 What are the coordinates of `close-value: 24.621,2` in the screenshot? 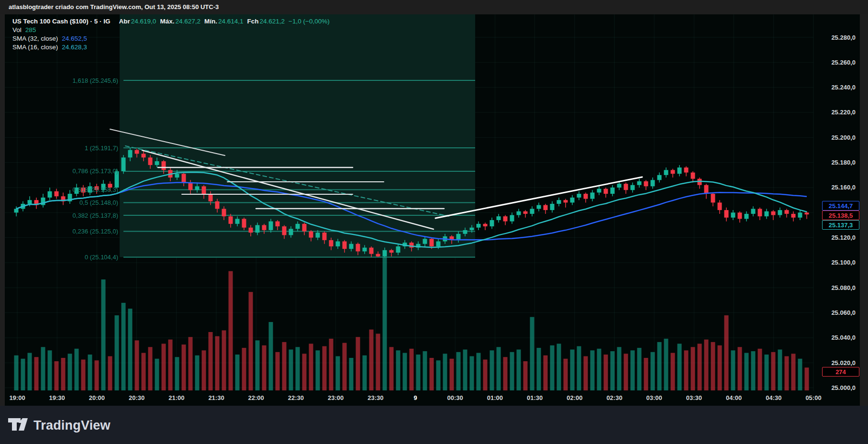 It's located at (273, 21).